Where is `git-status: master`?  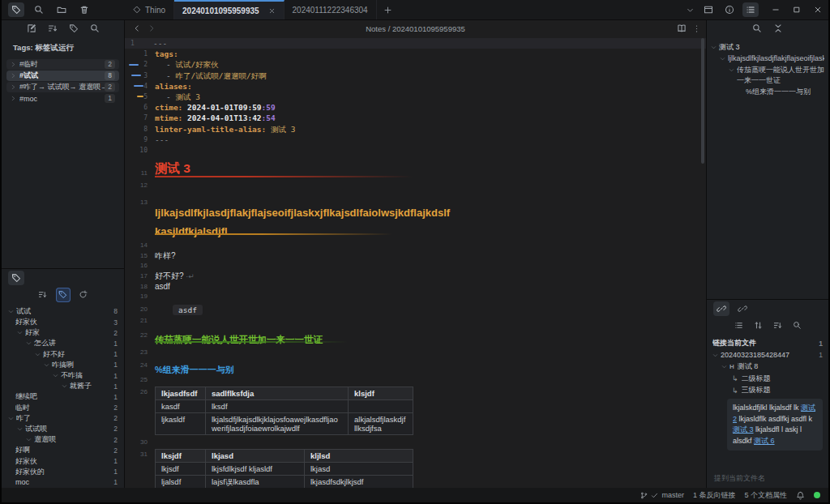
git-status: master is located at coordinates (662, 495).